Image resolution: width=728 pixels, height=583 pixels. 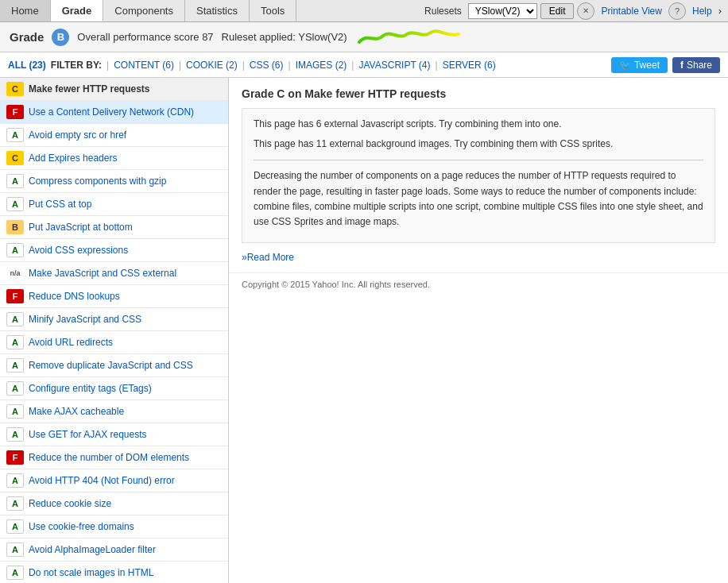 I want to click on score-text: Overall performance score 87, so click(x=145, y=37).